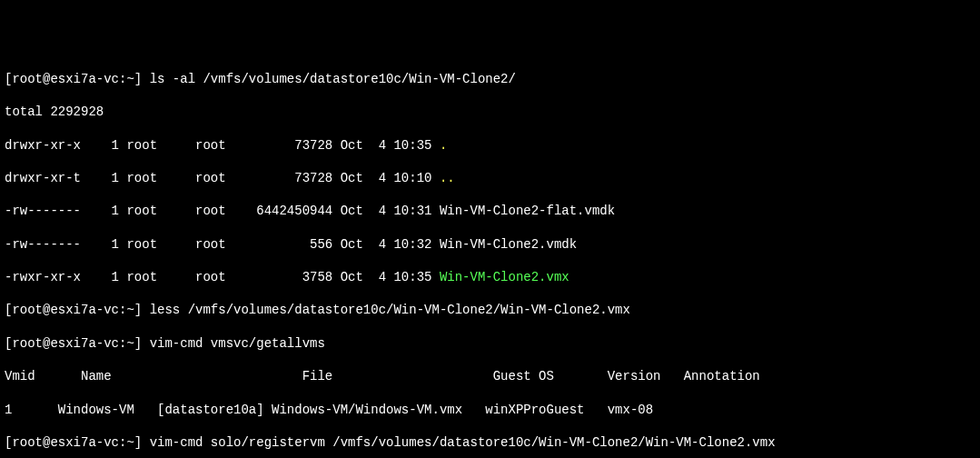 Image resolution: width=980 pixels, height=458 pixels. What do you see at coordinates (490, 344) in the screenshot?
I see `terminal-line: [root@esxi7a-vc:~] vim-cmd vmsvc/getallv…` at bounding box center [490, 344].